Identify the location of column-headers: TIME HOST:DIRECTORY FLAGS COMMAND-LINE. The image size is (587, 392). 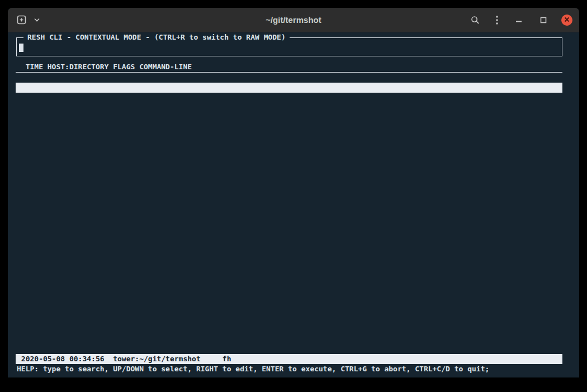
(289, 67).